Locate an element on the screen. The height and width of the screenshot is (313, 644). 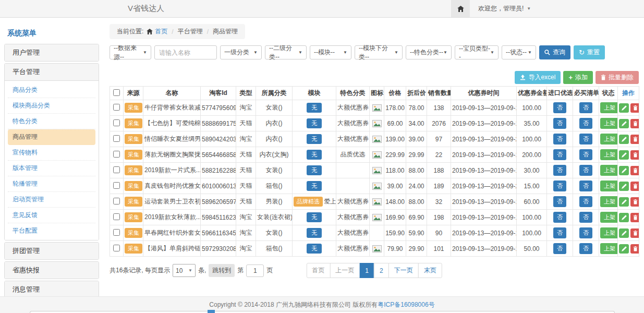
sidebar-subitem-模块商品分类: 模块商品分类 is located at coordinates (52, 106).